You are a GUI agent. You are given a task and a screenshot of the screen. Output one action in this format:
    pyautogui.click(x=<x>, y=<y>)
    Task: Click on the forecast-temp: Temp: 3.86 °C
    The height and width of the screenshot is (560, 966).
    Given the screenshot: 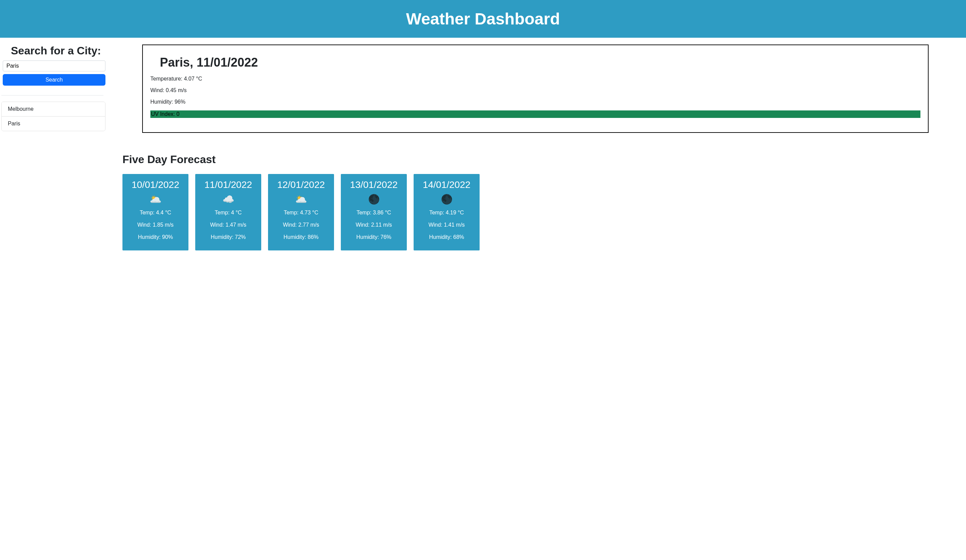 What is the action you would take?
    pyautogui.click(x=374, y=213)
    